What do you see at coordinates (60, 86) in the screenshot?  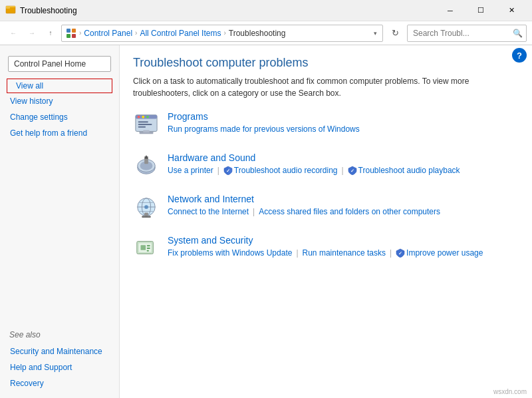 I see `sidebar-item-view-all: View all` at bounding box center [60, 86].